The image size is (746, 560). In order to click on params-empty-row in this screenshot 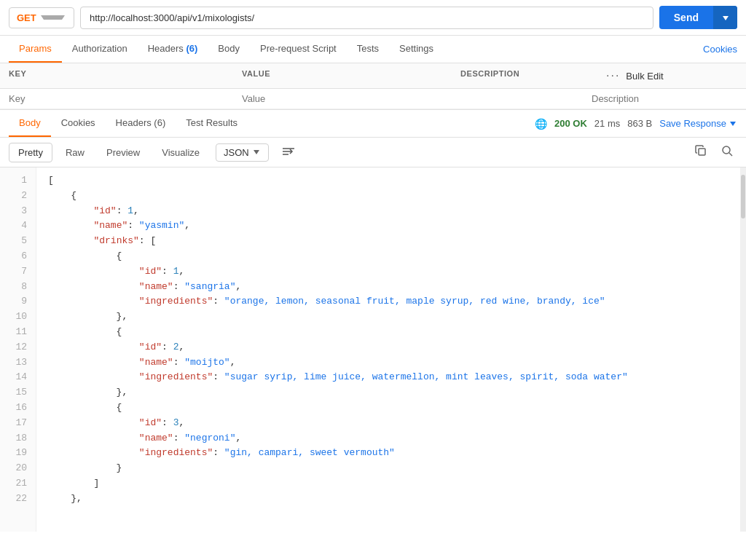, I will do `click(373, 99)`.